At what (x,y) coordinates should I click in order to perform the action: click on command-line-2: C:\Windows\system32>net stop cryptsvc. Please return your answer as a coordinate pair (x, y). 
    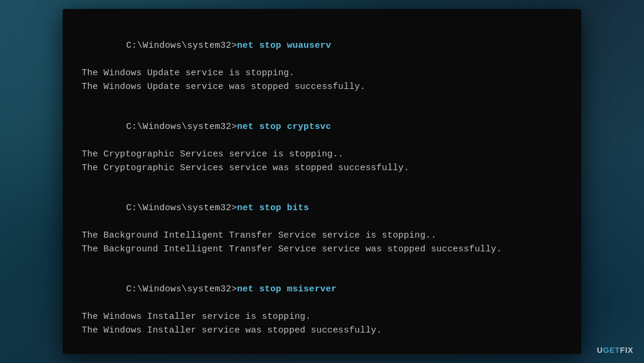
    Looking at the image, I should click on (322, 127).